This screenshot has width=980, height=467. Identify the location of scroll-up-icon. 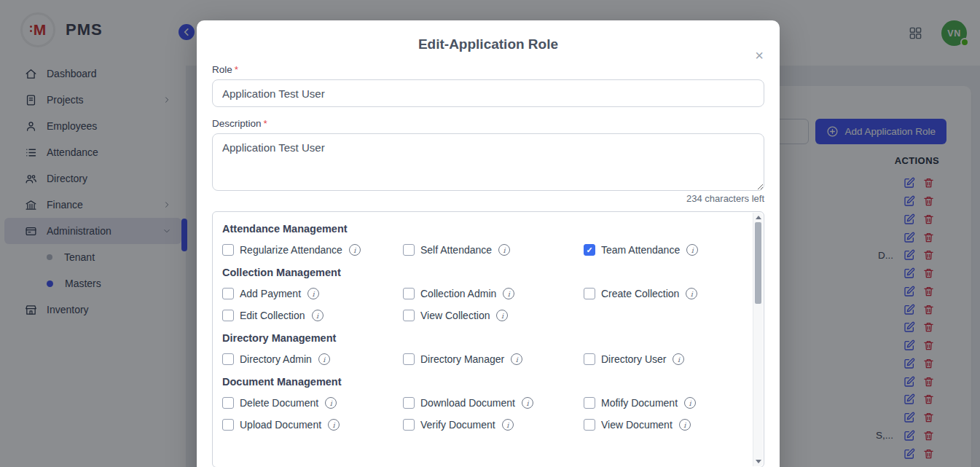
(758, 217).